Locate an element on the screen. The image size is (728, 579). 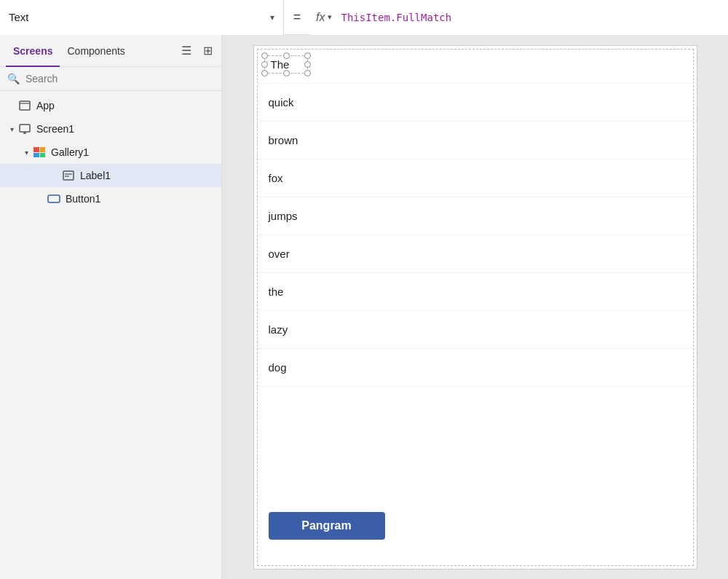
handle-tr is located at coordinates (307, 55).